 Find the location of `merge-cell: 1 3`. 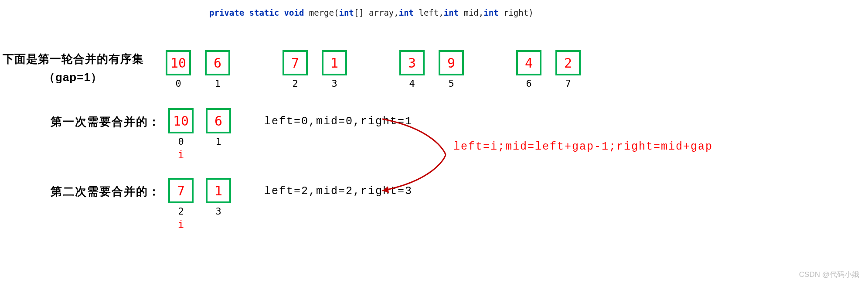

merge-cell: 1 3 is located at coordinates (218, 204).